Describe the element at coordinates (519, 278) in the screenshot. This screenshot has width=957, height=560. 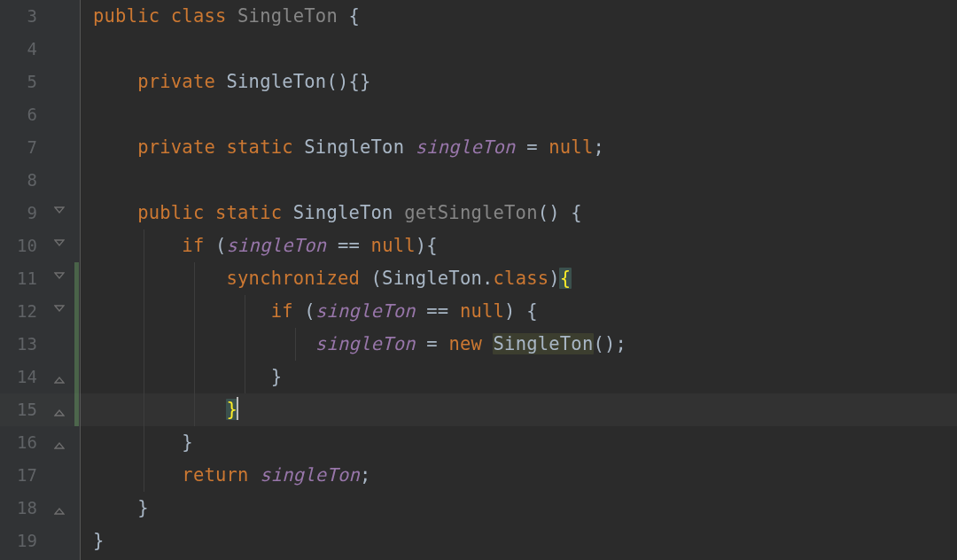
I see `code-line: synchronized (SingleTon.class){` at that location.